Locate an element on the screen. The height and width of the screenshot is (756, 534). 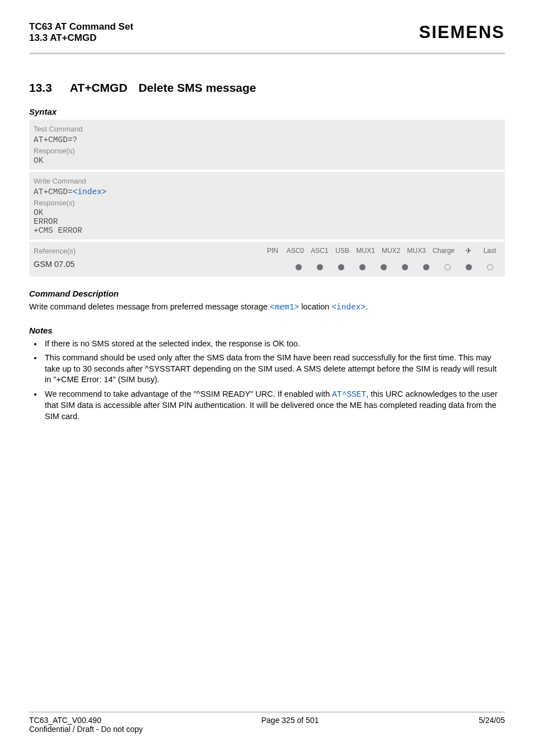
page-header: TC63 AT Command Set 13.3 AT+CMGD SIEMENS is located at coordinates (267, 36).